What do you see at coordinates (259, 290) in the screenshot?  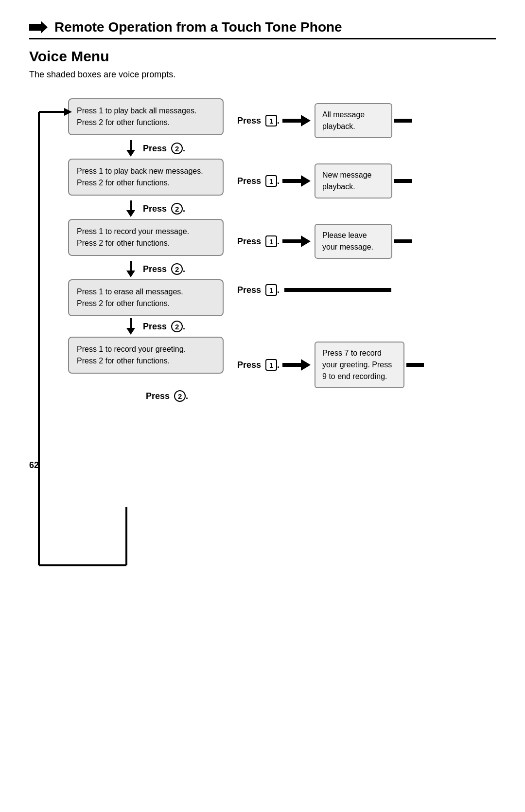 I see `step4-press-label: Press 1.` at bounding box center [259, 290].